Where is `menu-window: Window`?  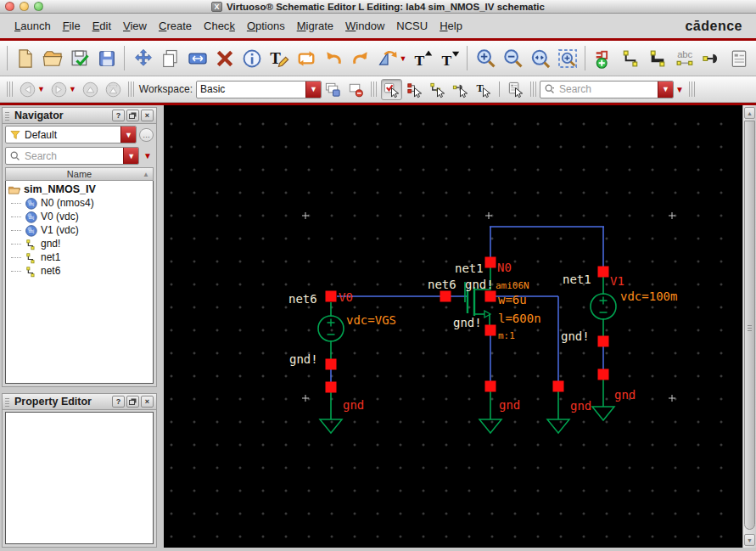
menu-window: Window is located at coordinates (365, 25).